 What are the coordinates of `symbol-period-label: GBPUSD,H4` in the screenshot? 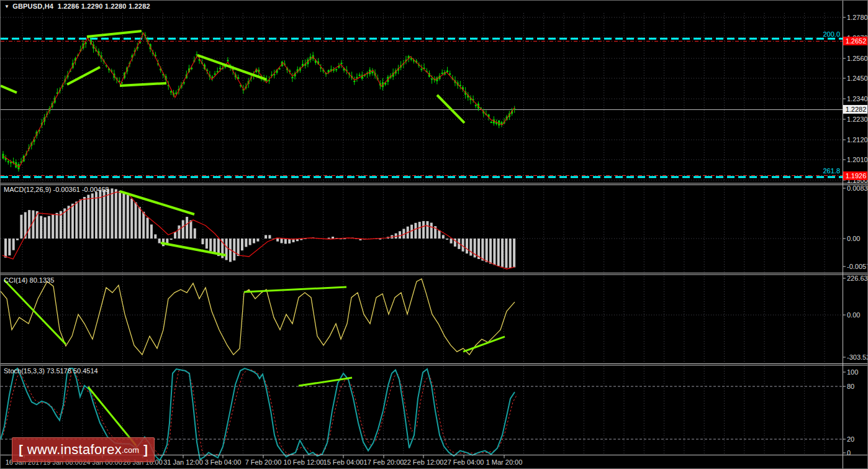 It's located at (33, 6).